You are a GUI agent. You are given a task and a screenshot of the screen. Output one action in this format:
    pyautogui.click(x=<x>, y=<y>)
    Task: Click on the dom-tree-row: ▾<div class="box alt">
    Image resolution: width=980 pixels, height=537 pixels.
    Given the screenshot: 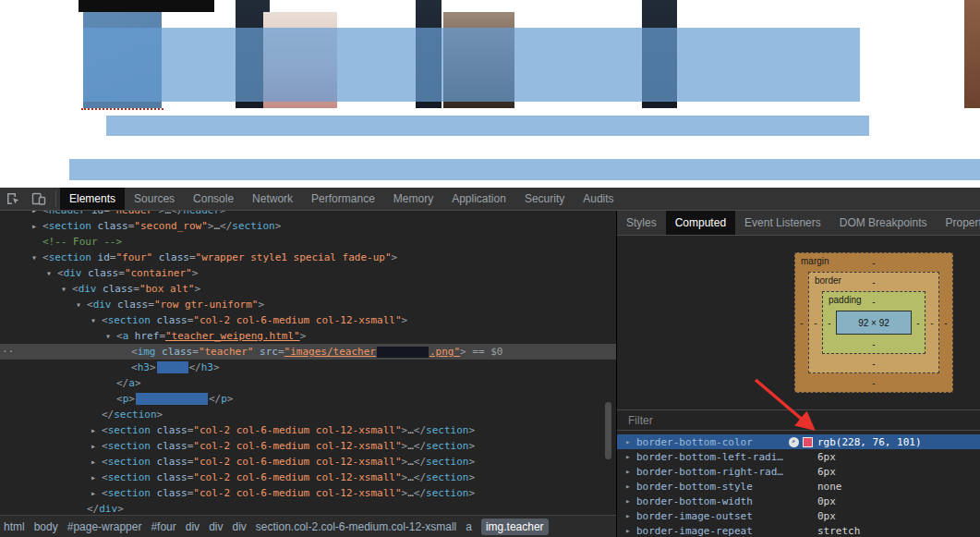 What is the action you would take?
    pyautogui.click(x=309, y=288)
    